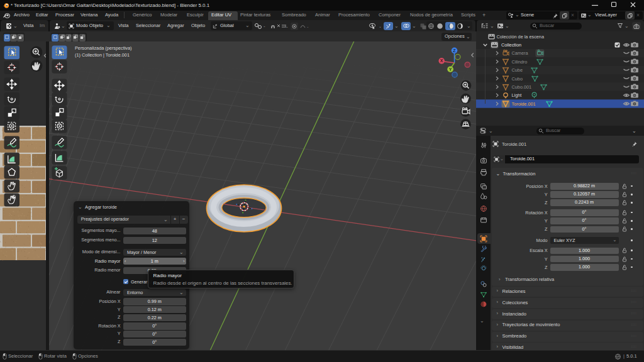  I want to click on svg-text: Collection, so click(511, 45).